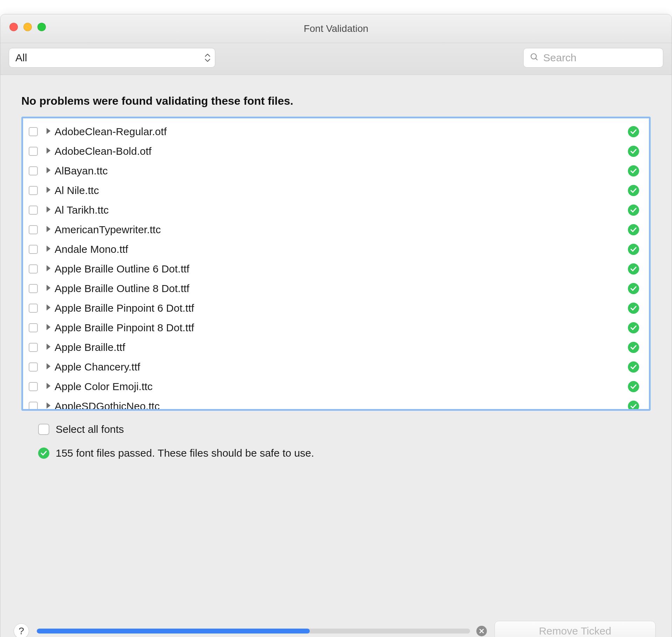 This screenshot has width=672, height=637. I want to click on font-row: AlBayan.ttc, so click(336, 171).